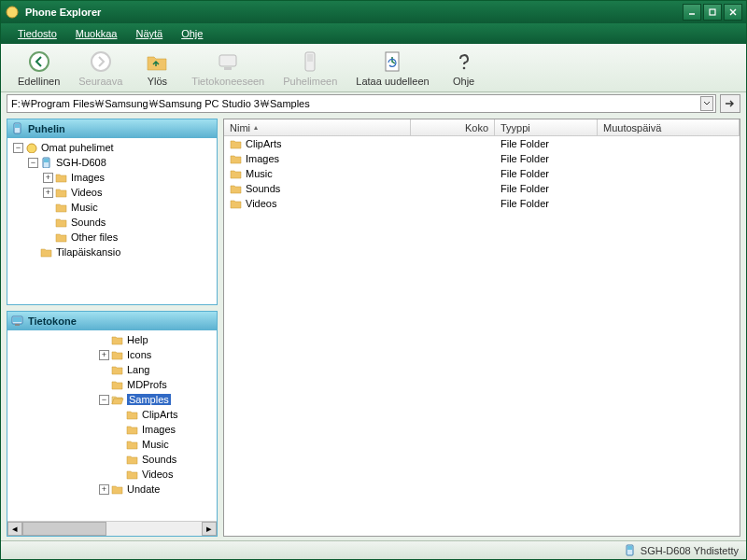 This screenshot has height=560, width=747. Describe the element at coordinates (453, 127) in the screenshot. I see `column-size: Koko` at that location.